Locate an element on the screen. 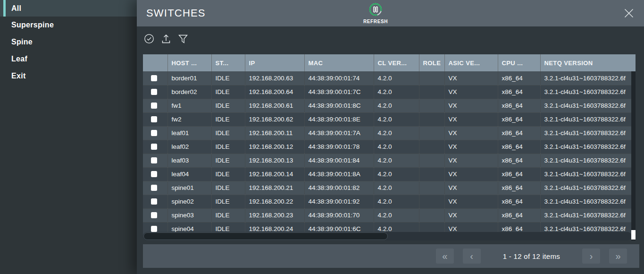 This screenshot has width=644, height=274. select-all-button is located at coordinates (149, 40).